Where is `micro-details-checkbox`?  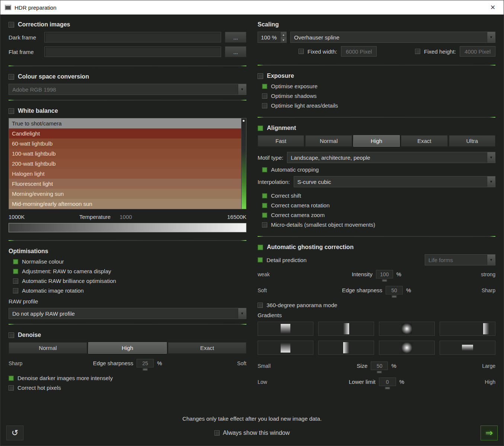 micro-details-checkbox is located at coordinates (265, 225).